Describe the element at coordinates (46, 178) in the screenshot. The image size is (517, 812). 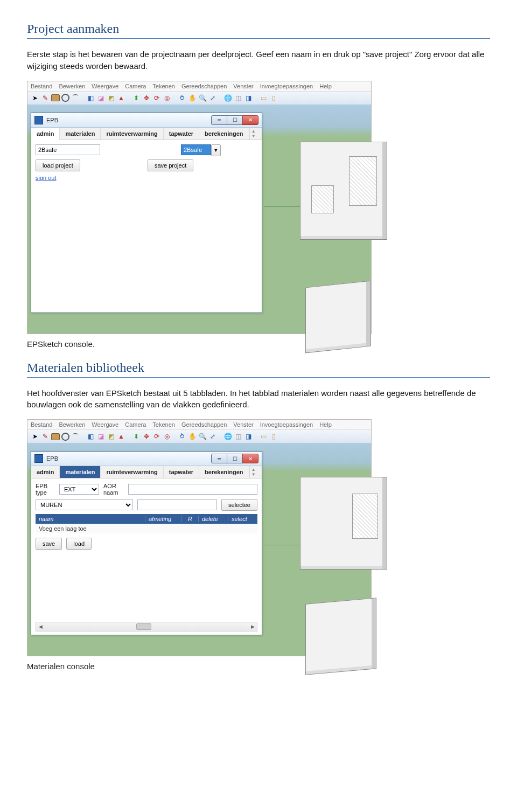
I see `sign-out-link: sign out` at that location.